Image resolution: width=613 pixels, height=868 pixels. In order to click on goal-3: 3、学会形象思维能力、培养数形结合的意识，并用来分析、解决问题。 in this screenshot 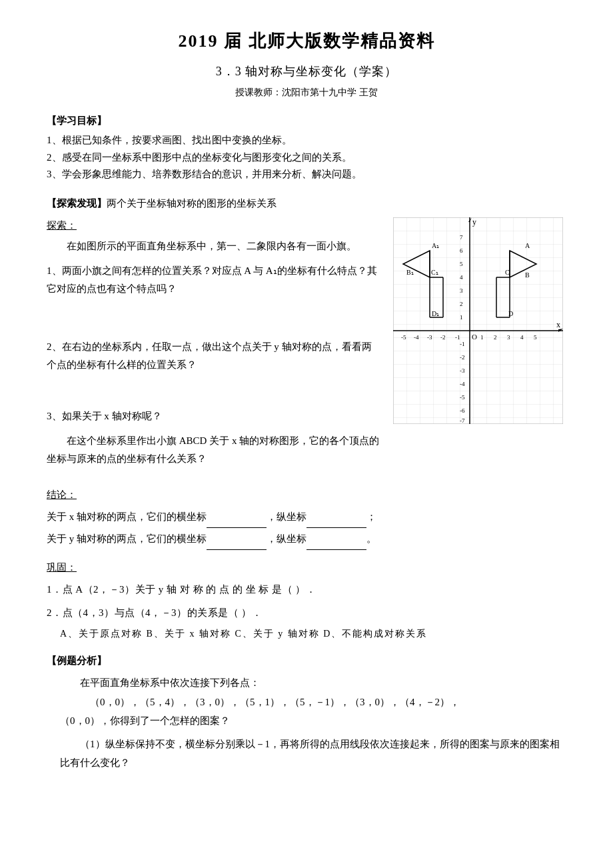, I will do `click(306, 175)`.